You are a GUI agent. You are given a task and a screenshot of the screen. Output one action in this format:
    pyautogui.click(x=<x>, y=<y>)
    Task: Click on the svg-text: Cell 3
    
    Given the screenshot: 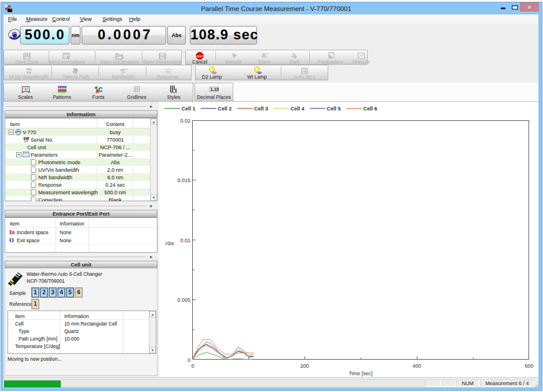 What is the action you would take?
    pyautogui.click(x=261, y=109)
    